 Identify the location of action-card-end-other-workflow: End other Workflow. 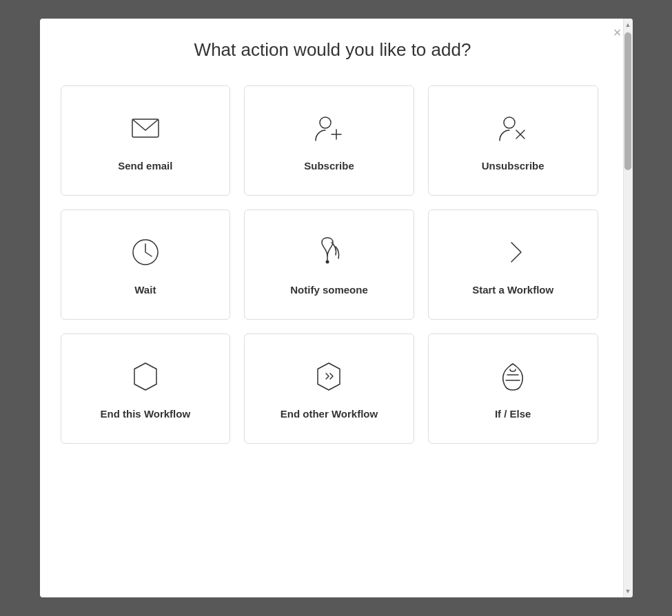
(329, 389).